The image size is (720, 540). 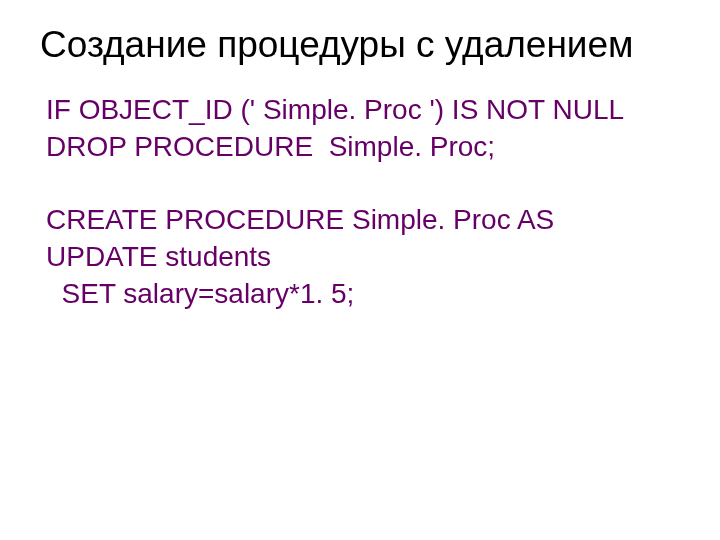 What do you see at coordinates (363, 294) in the screenshot?
I see `code-line: SET salary=salary*1. 5;` at bounding box center [363, 294].